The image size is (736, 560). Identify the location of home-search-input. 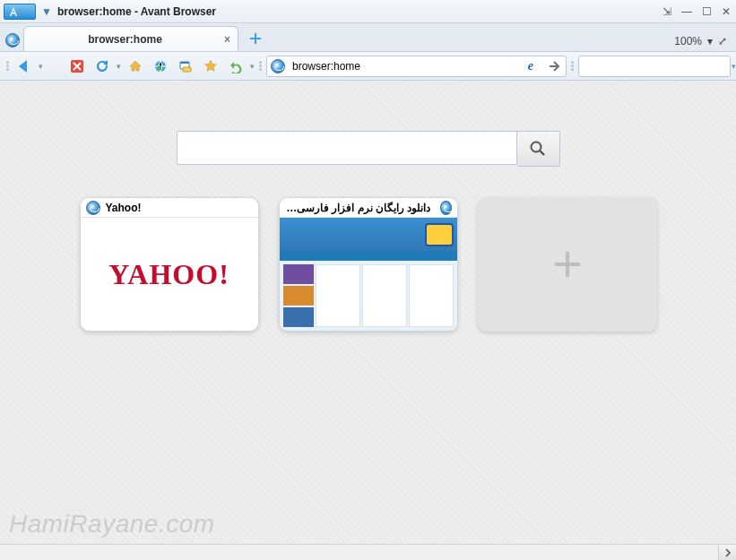
(347, 148).